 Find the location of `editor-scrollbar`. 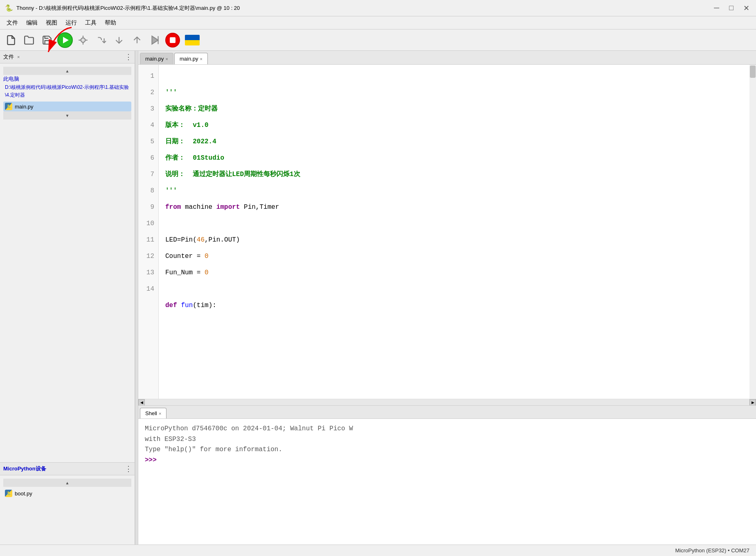

editor-scrollbar is located at coordinates (753, 232).